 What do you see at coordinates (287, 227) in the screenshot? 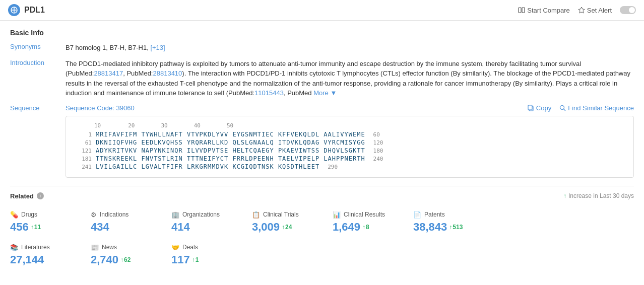
I see `stat-increase: ↑ 24` at bounding box center [287, 227].